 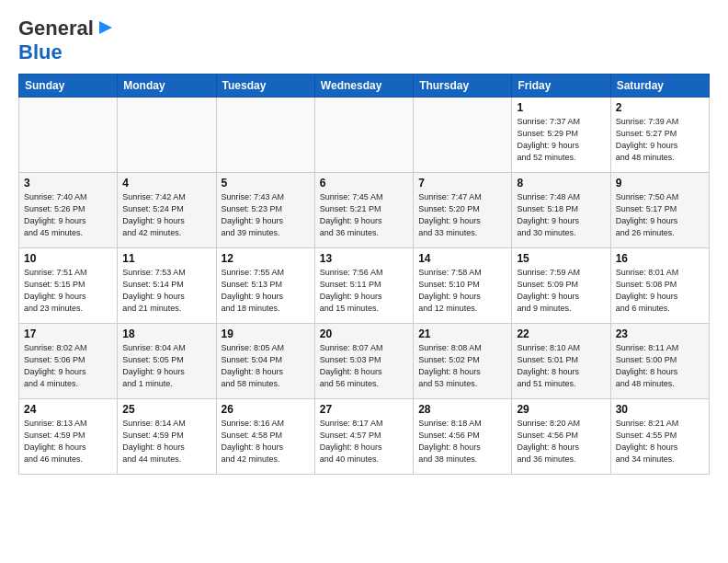 I want to click on day-info: Sunrise: 7:56 AM Sunset: 5:11 PM Dayligh…, so click(x=364, y=291).